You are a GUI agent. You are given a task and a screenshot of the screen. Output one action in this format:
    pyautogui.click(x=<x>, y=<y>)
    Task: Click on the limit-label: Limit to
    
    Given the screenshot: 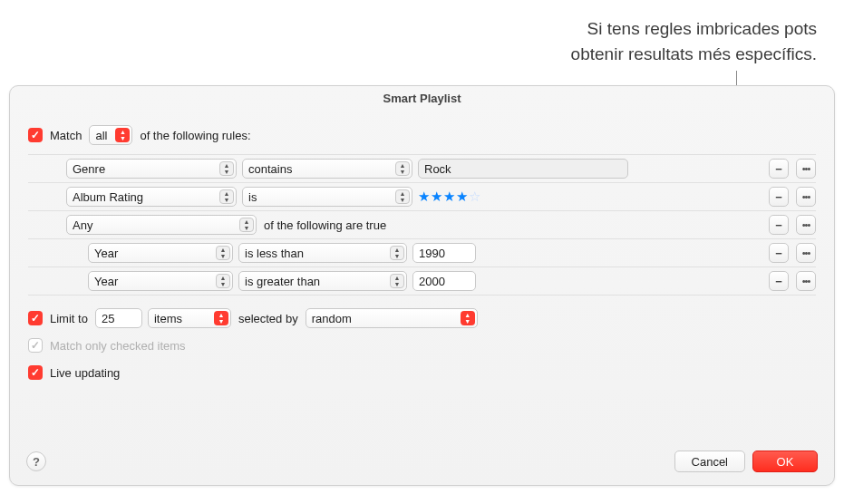 What is the action you would take?
    pyautogui.click(x=69, y=319)
    